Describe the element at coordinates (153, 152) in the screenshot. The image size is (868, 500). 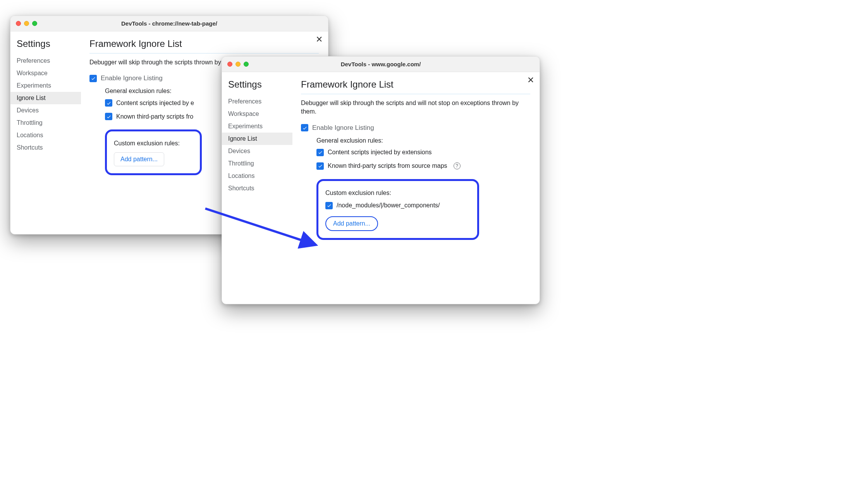
I see `custom-exclusion-highlight: Custom exclusion rules: Add pattern...` at that location.